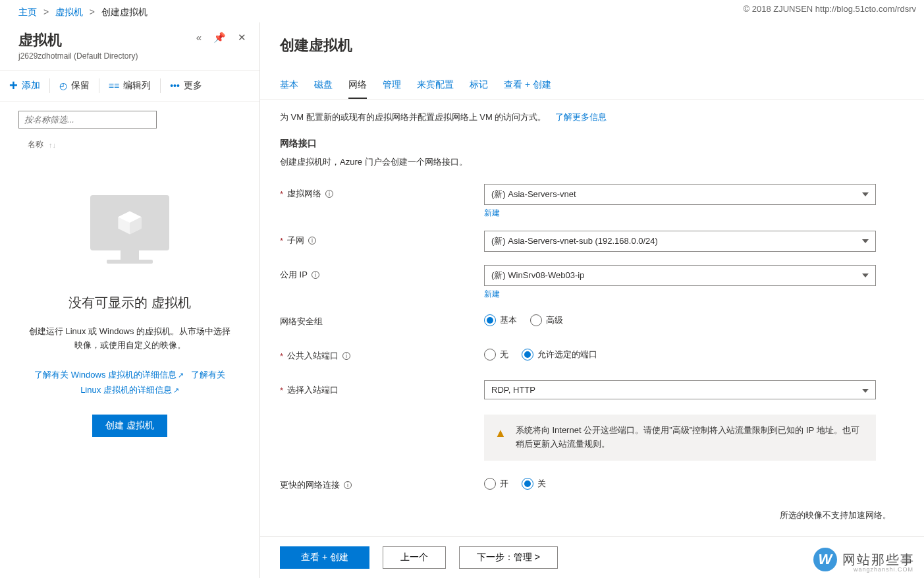 The width and height of the screenshot is (924, 578). What do you see at coordinates (680, 194) in the screenshot?
I see `vnet-dropdown: (新) Asia-Servers-vnet` at bounding box center [680, 194].